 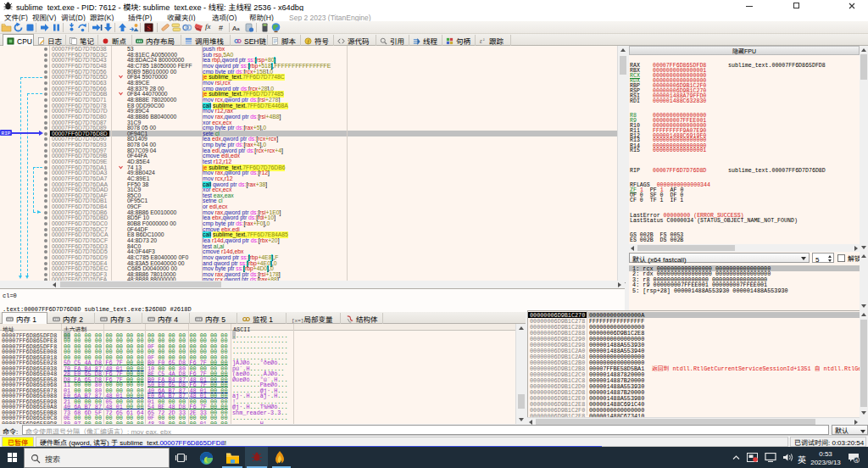 I want to click on svg-text: ², so click(x=484, y=40).